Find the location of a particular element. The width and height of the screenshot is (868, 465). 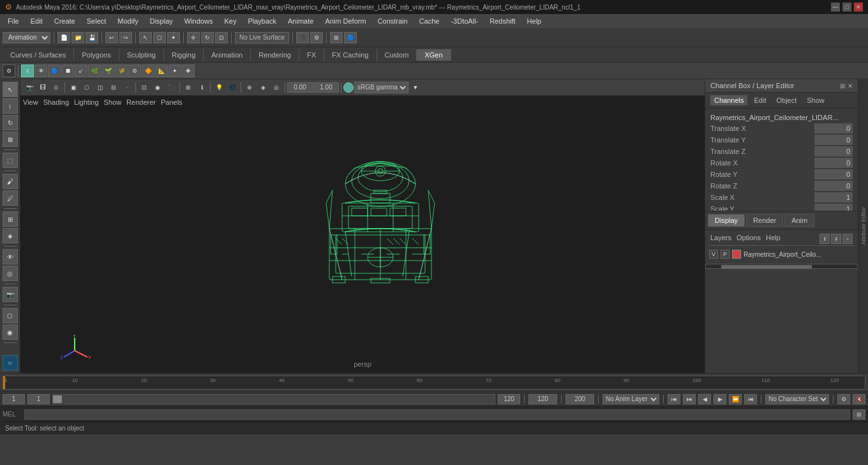

scale-x-value is located at coordinates (834, 197).